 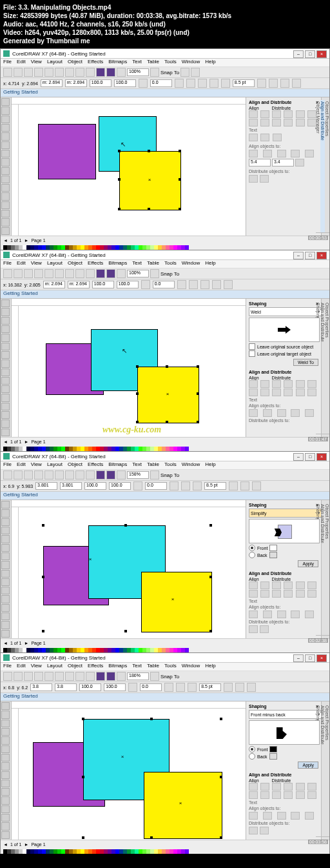 I want to click on fill-tool, so click(x=5, y=231).